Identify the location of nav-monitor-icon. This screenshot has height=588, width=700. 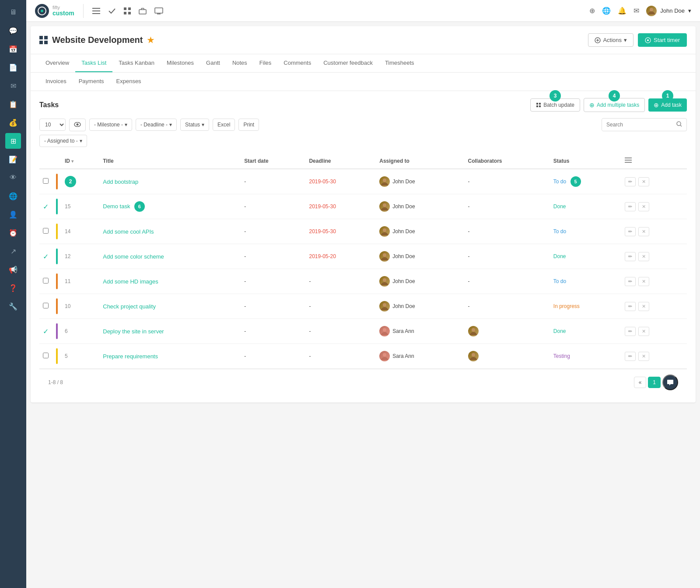
(159, 11).